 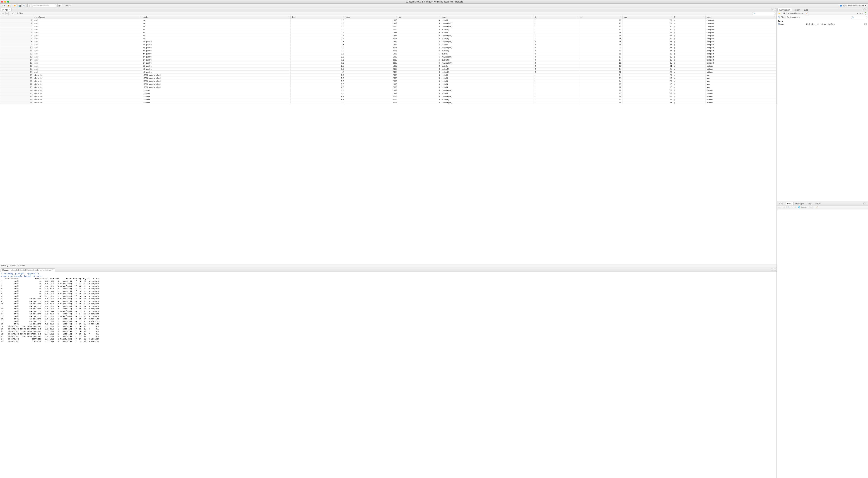 I want to click on goto-file-input: ↪ Go to file/function, so click(x=44, y=6).